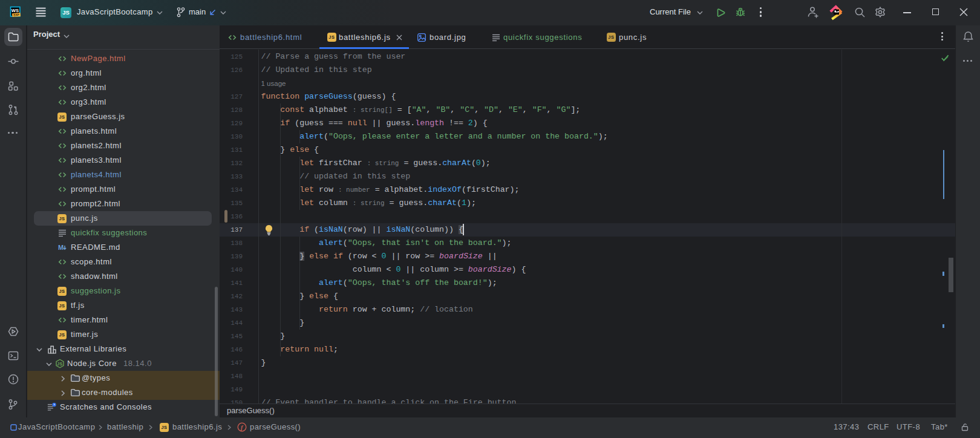  Describe the element at coordinates (16, 15) in the screenshot. I see `svg-text: EAP` at that location.